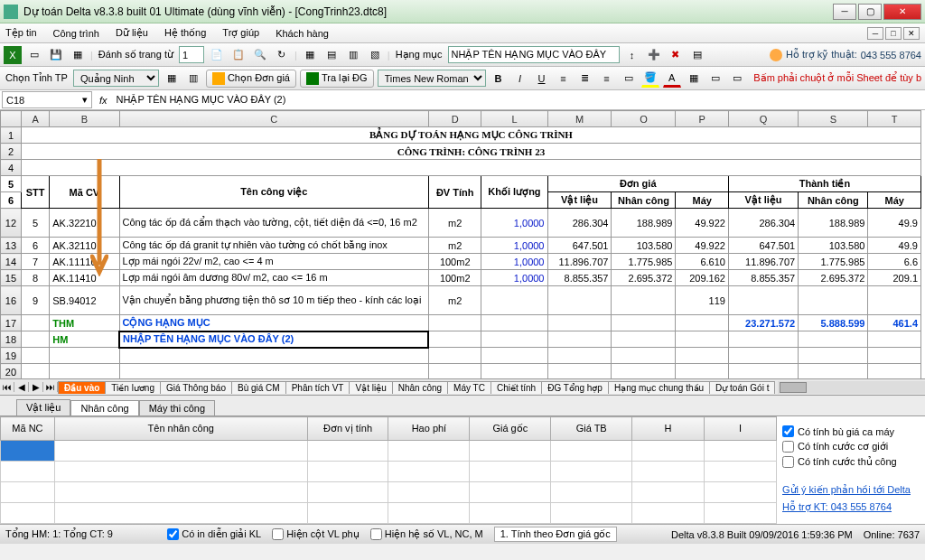 The width and height of the screenshot is (925, 560). What do you see at coordinates (370, 387) in the screenshot?
I see `sheet-tab: Vật liệu` at bounding box center [370, 387].